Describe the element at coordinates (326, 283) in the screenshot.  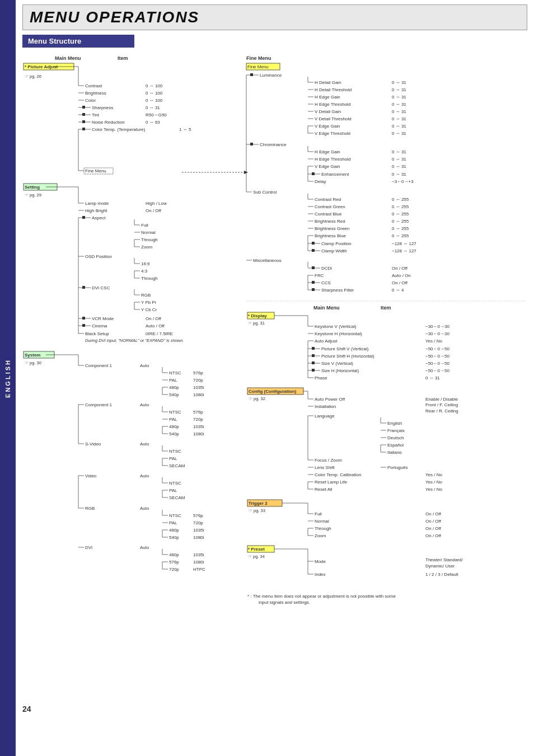
I see `svg-text: CCS` at that location.